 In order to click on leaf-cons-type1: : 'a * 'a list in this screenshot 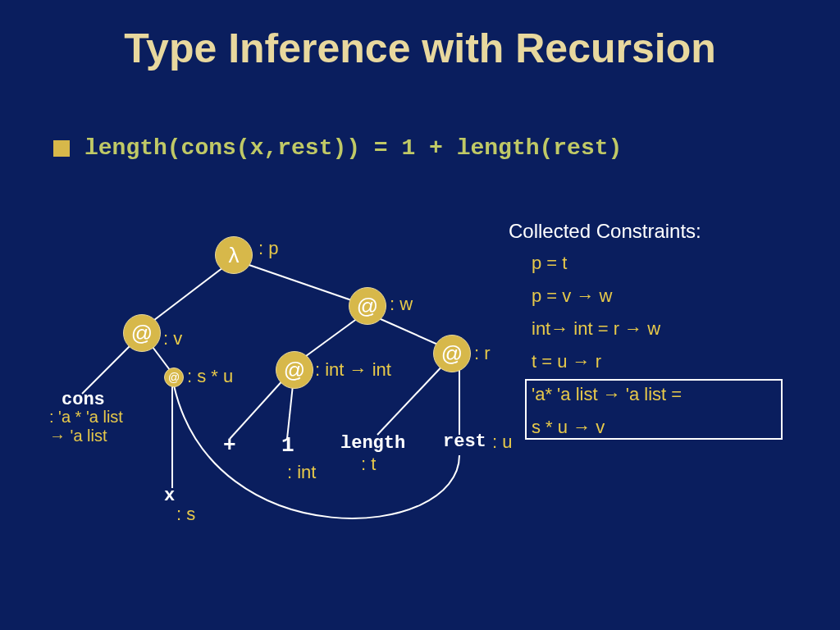, I will do `click(86, 417)`.